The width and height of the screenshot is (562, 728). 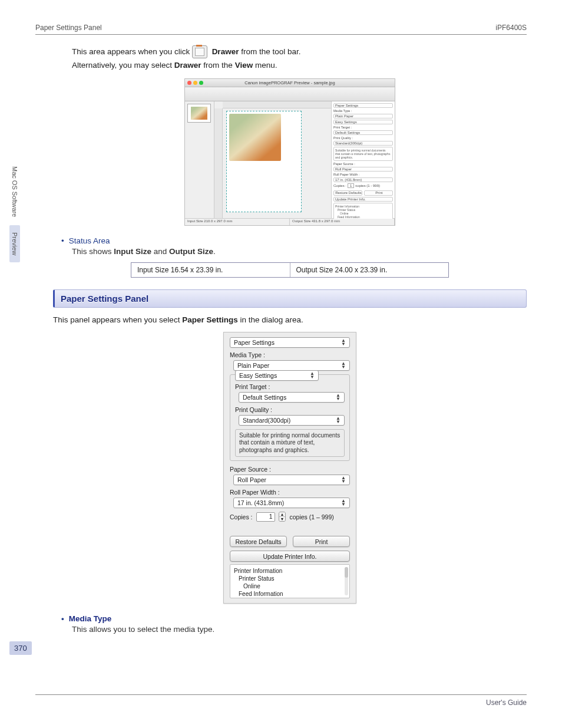 I want to click on print-button: Print, so click(x=322, y=541).